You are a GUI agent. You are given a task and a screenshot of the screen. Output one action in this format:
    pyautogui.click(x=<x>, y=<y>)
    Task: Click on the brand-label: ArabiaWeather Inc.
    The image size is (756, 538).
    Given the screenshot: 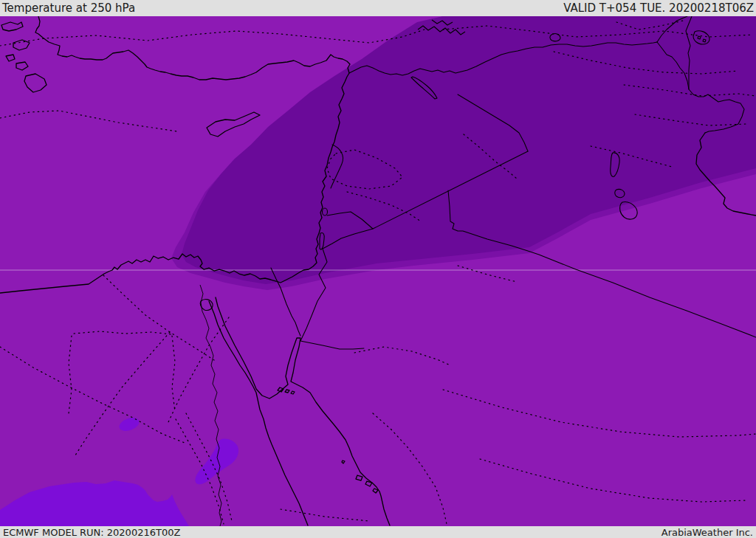 What is the action you would take?
    pyautogui.click(x=707, y=533)
    